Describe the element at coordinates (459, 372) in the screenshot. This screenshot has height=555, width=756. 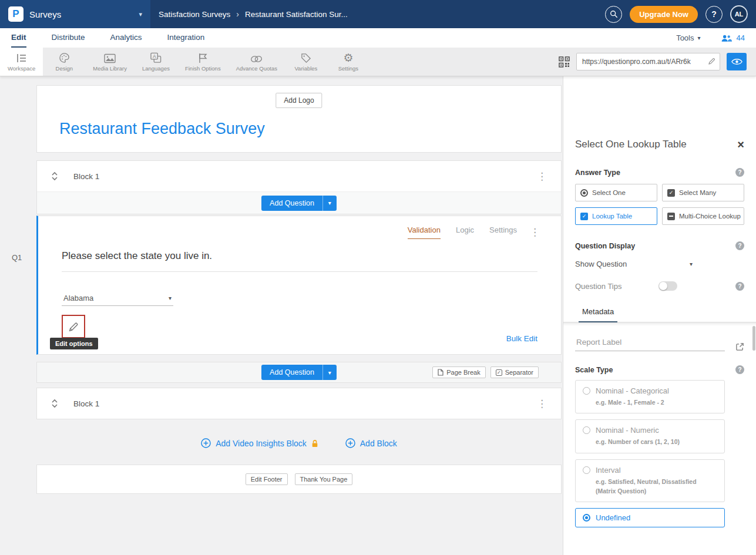
I see `page-break-button: Page Break` at that location.